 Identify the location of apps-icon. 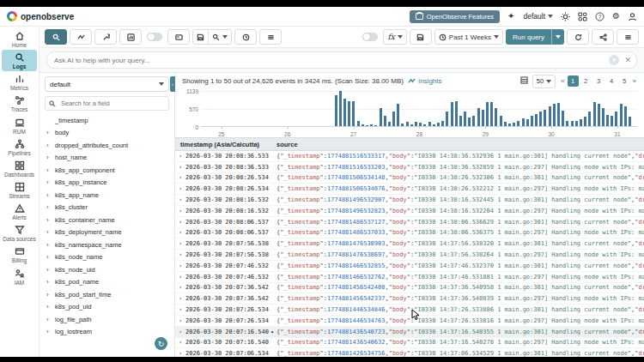
(582, 17).